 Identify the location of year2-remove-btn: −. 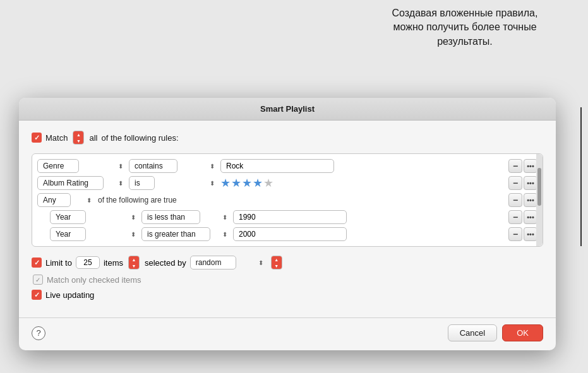
(515, 234).